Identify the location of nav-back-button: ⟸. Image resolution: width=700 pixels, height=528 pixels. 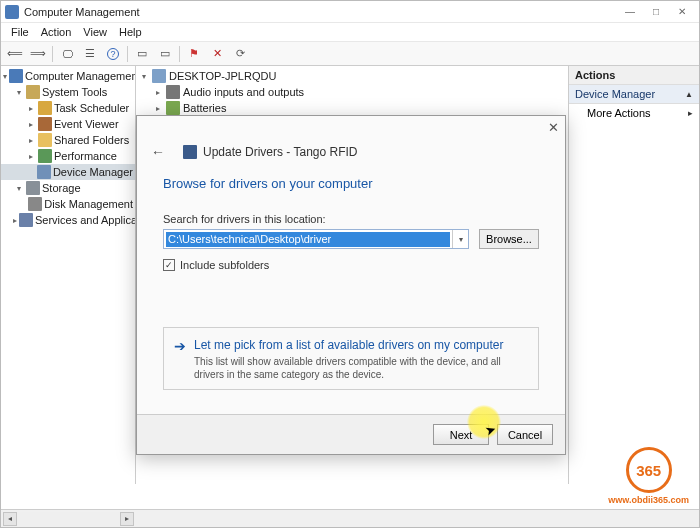
(15, 54).